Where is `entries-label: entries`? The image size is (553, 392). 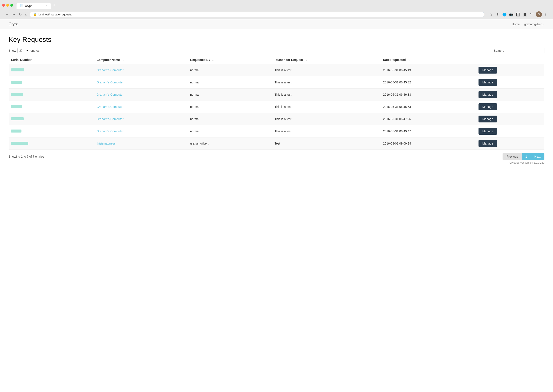 entries-label: entries is located at coordinates (35, 51).